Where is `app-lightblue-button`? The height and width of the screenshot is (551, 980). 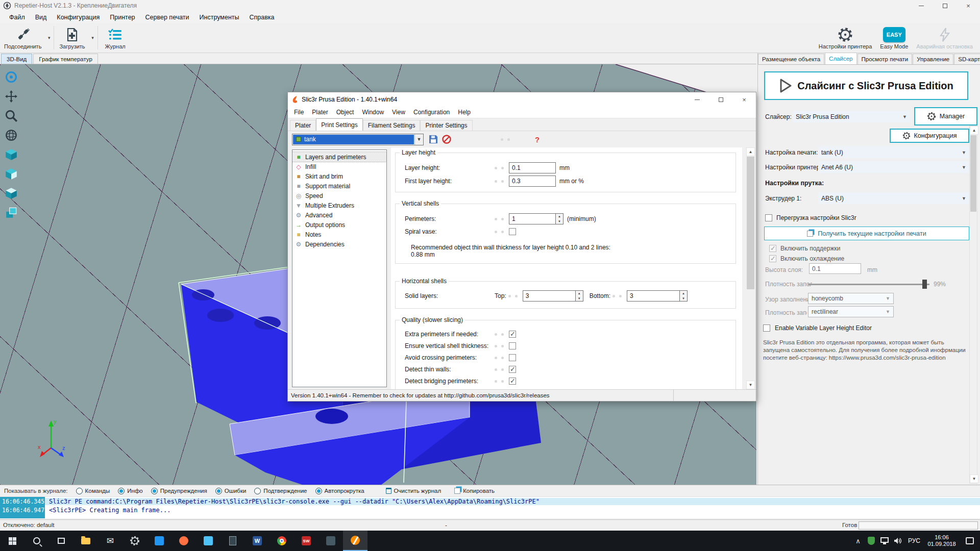 app-lightblue-button is located at coordinates (208, 541).